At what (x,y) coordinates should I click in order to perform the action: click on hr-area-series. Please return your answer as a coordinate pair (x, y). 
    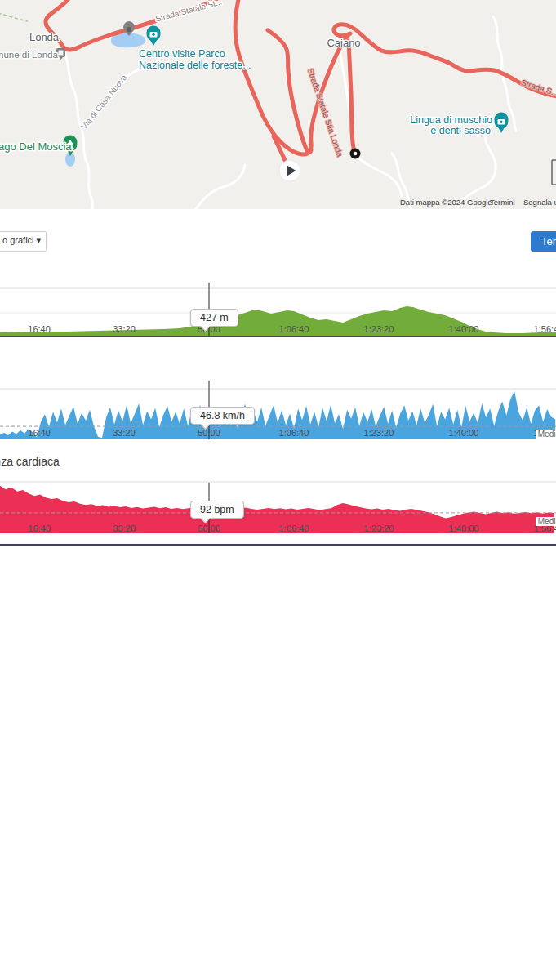
    Looking at the image, I should click on (278, 510).